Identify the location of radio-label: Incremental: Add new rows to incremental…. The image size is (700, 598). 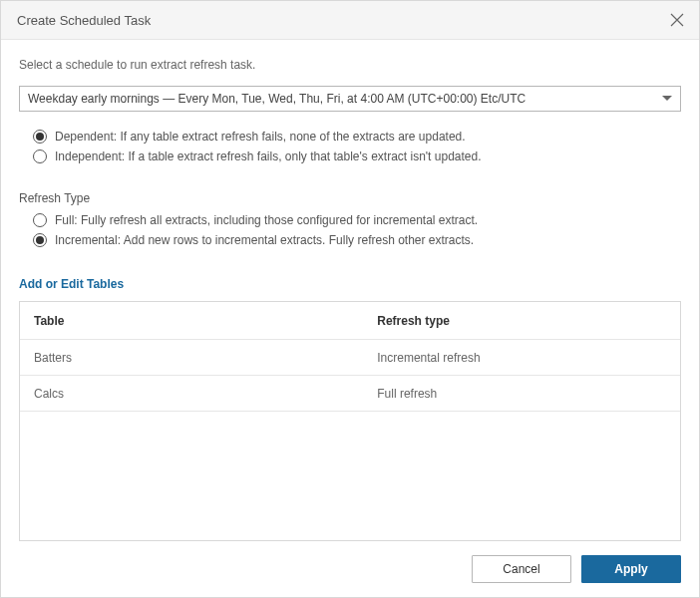
(264, 240).